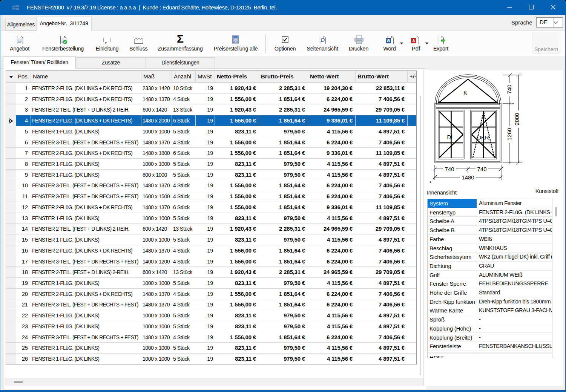 The width and height of the screenshot is (566, 392). What do you see at coordinates (468, 177) in the screenshot?
I see `svg-text: 1480` at bounding box center [468, 177].